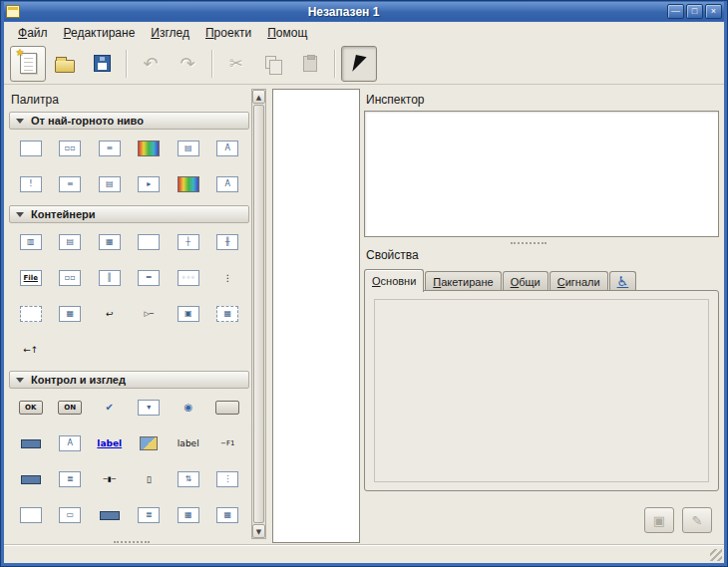 This screenshot has height=567, width=728. I want to click on palette-item-hbox: ▤, so click(71, 242).